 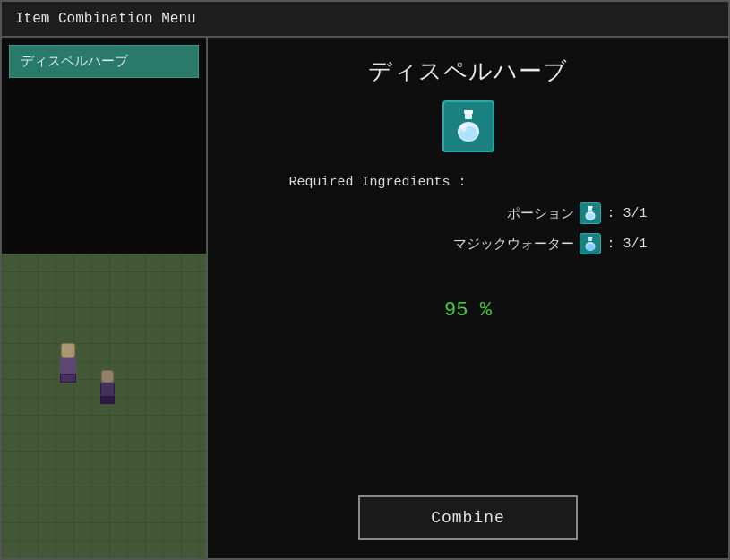 What do you see at coordinates (106, 19) in the screenshot?
I see `window-title: Item Combination Menu` at bounding box center [106, 19].